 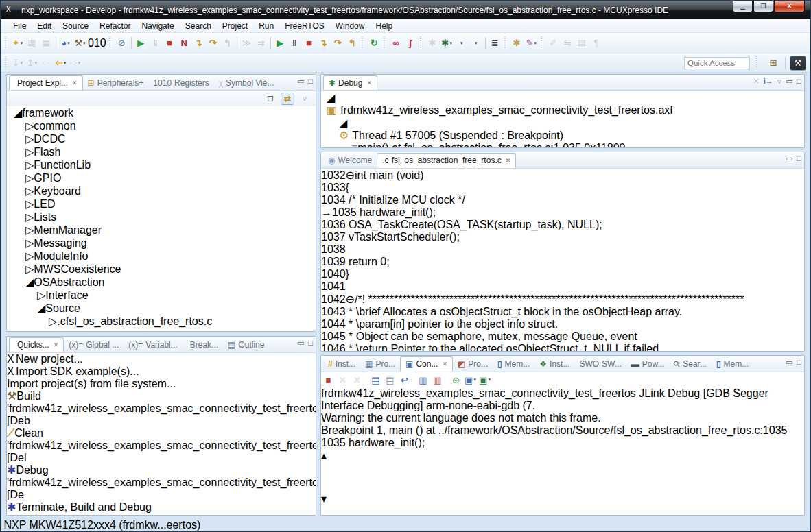 I want to click on instr-step-over-button: ≫, so click(x=247, y=43).